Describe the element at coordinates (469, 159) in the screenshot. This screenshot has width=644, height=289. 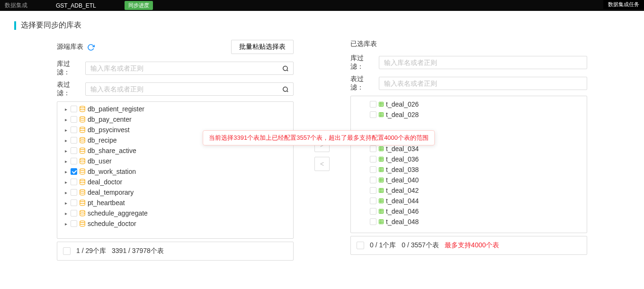
I see `tree-item: t_deal_036` at that location.